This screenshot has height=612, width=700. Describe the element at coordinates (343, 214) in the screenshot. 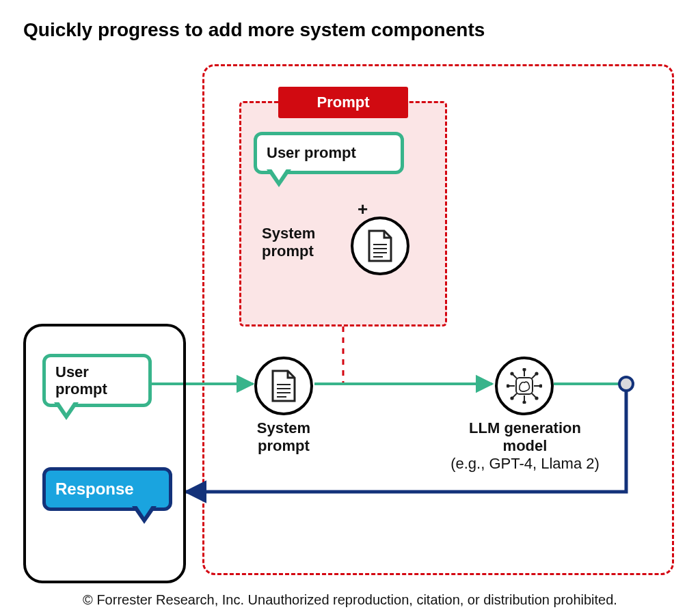

I see `prompt-group-box: Prompt User prompt + System prompt` at that location.